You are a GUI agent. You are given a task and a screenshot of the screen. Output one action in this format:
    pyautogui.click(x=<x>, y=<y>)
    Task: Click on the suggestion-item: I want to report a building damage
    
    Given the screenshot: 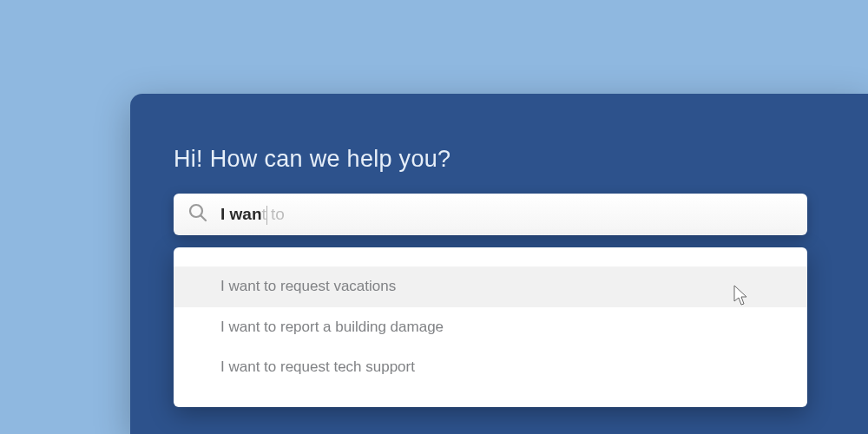 What is the action you would take?
    pyautogui.click(x=490, y=328)
    